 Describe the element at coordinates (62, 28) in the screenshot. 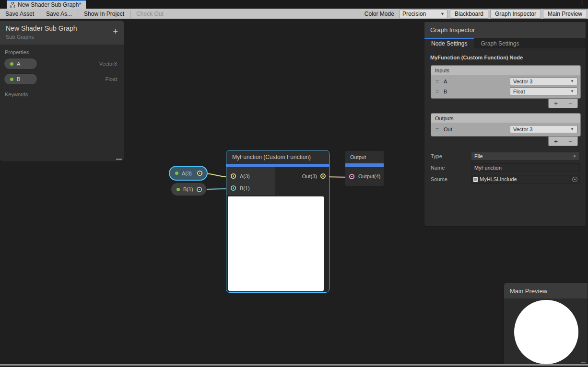

I see `blackboard-title: New Shader Sub Graph` at that location.